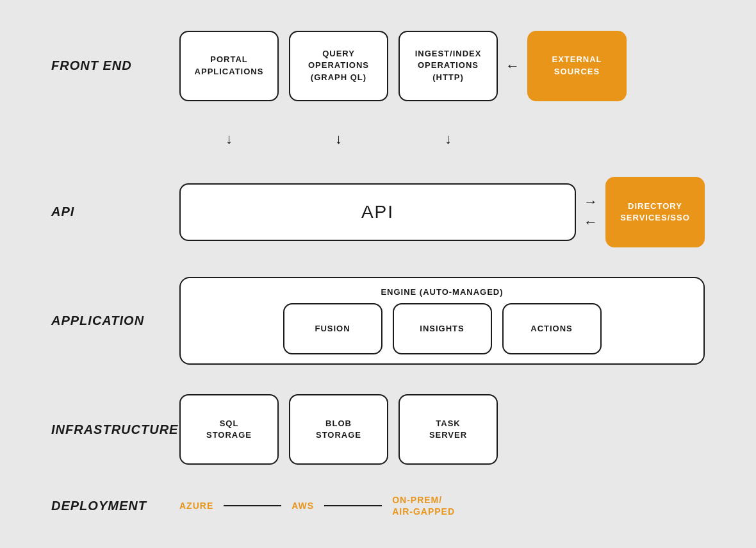 The height and width of the screenshot is (548, 756). I want to click on engine-label: ENGINE (AUTO-MANAGED), so click(442, 292).